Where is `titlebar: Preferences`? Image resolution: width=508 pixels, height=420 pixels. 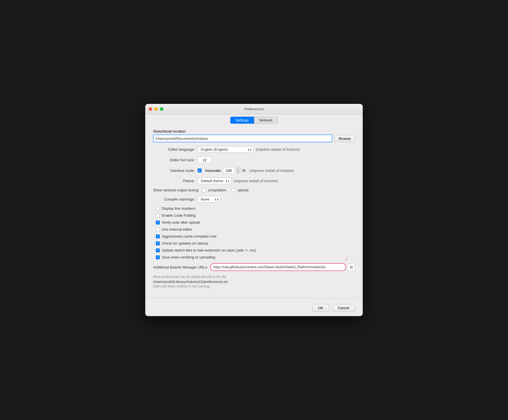 titlebar: Preferences is located at coordinates (254, 109).